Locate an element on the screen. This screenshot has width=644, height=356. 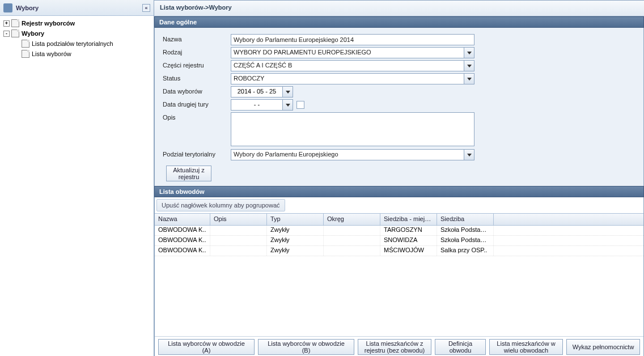
date-tura2: - - is located at coordinates (257, 105).